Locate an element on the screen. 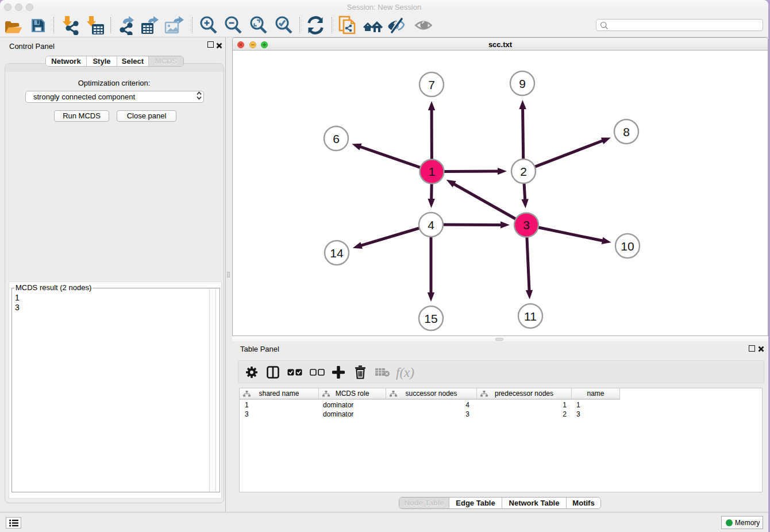  svg-text: 1 is located at coordinates (432, 171).